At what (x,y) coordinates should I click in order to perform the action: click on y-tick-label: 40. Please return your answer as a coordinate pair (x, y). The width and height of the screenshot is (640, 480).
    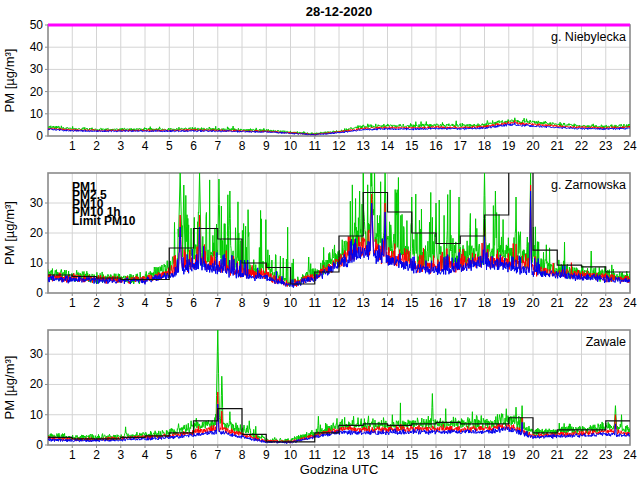
    Looking at the image, I should click on (37, 47).